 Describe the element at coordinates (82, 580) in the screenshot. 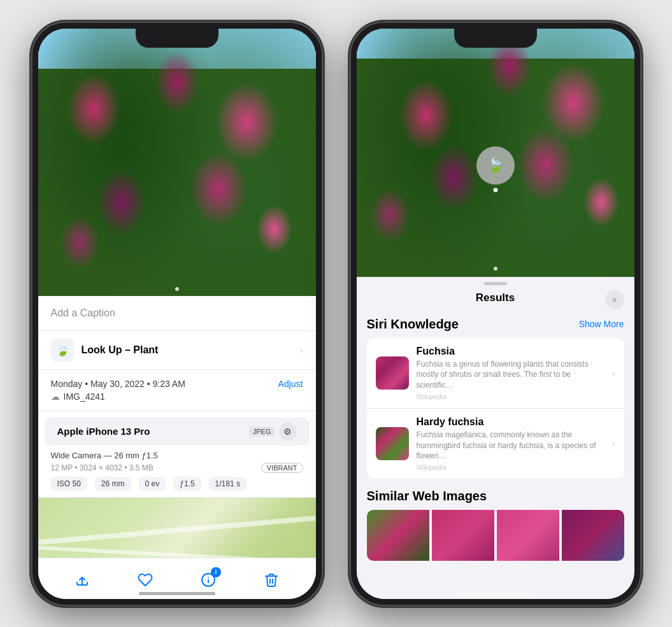

I see `share-button` at that location.